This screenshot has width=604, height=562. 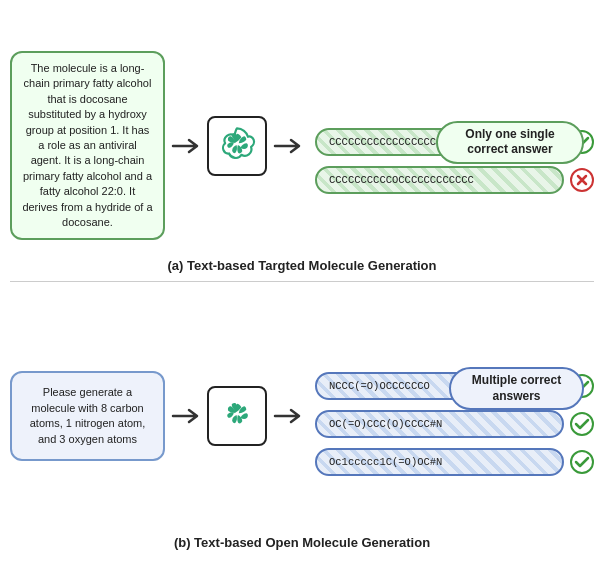 What do you see at coordinates (302, 282) in the screenshot?
I see `section-divider` at bounding box center [302, 282].